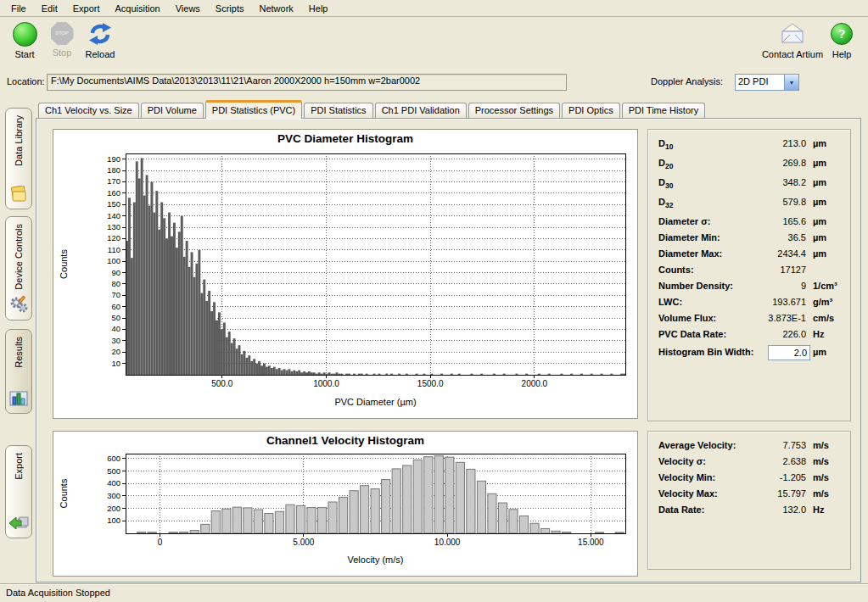  What do you see at coordinates (319, 8) in the screenshot?
I see `menu-help: Help` at bounding box center [319, 8].